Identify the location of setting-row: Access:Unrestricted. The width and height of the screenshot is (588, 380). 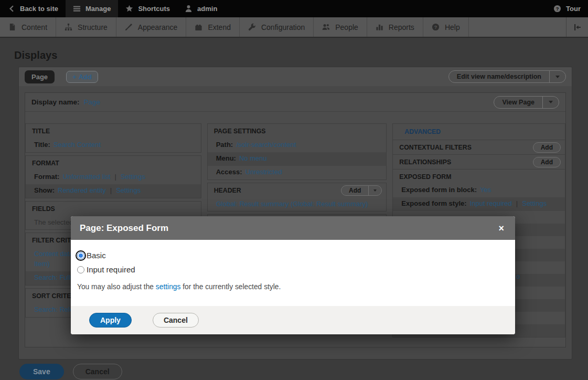
(297, 173).